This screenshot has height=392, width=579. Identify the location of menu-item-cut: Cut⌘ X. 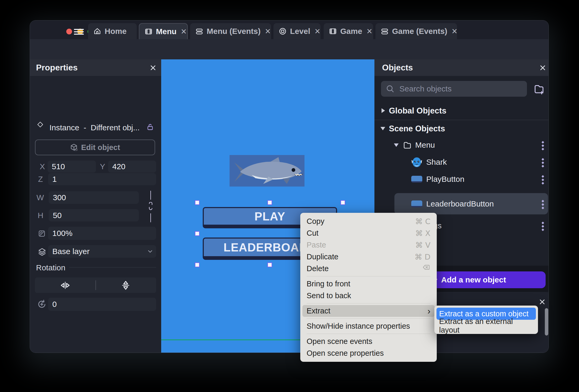
(369, 233).